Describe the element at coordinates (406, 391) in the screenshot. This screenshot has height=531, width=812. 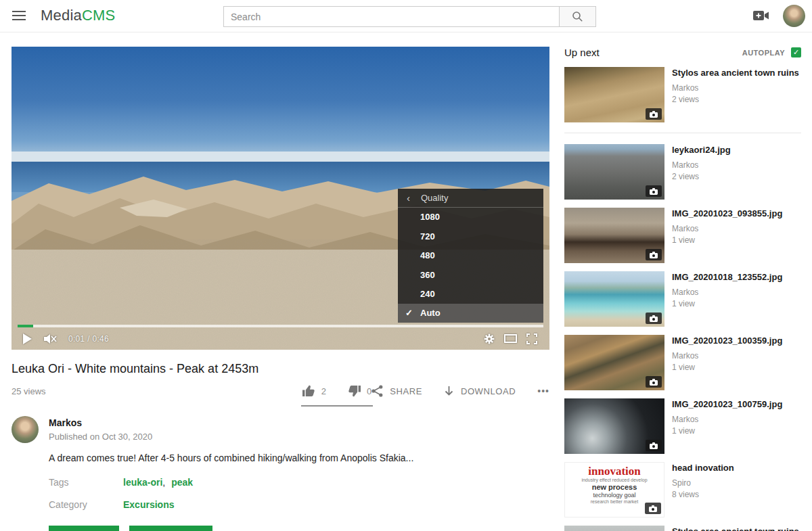
I see `share-label: SHARE` at that location.